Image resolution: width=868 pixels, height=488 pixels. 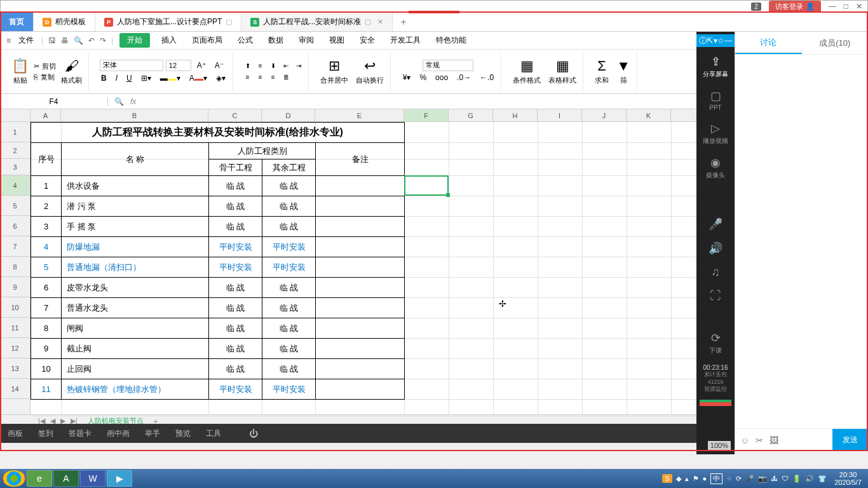 What do you see at coordinates (756, 6) in the screenshot?
I see `notification-badge: 2` at bounding box center [756, 6].